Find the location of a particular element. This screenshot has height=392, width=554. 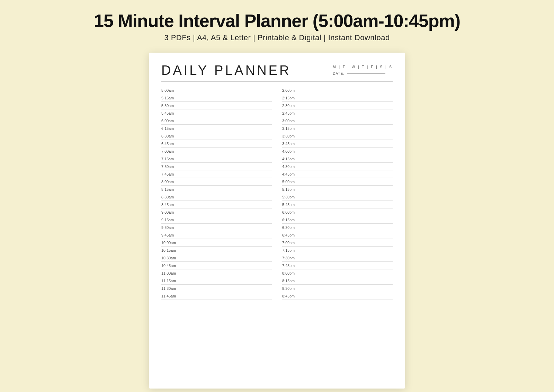

time-row: 5:30pm is located at coordinates (337, 197).